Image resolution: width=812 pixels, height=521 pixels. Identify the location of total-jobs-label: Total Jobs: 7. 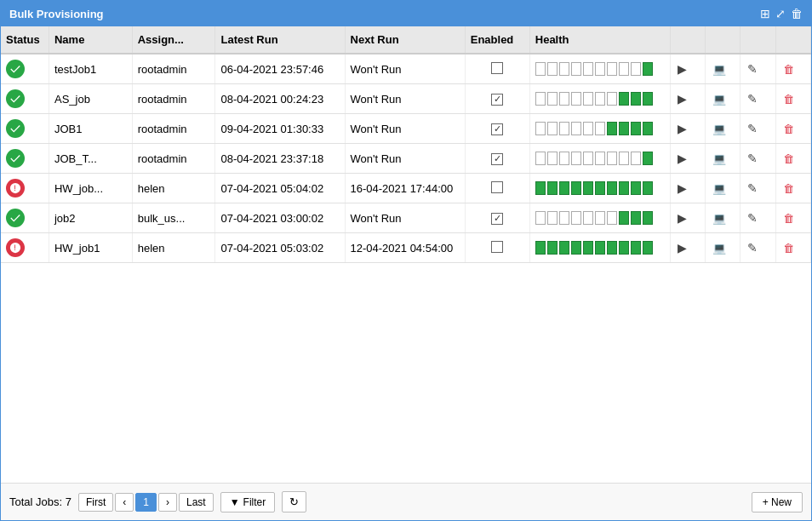
(41, 502).